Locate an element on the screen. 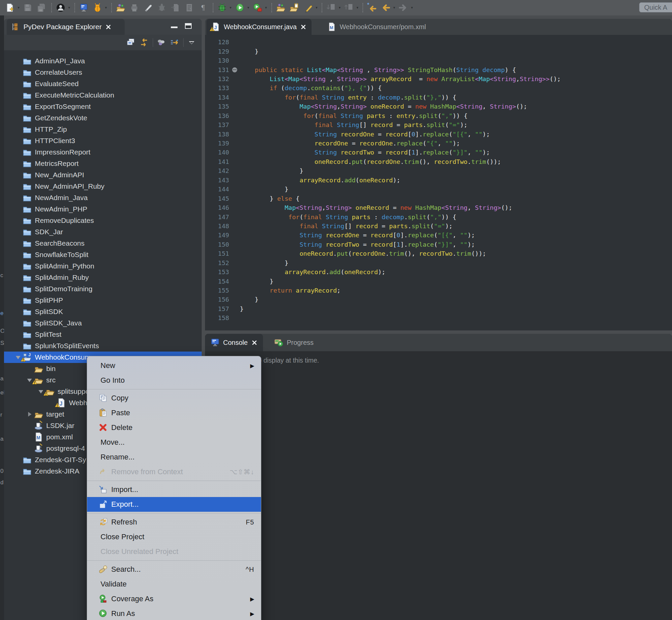  user-profile-dropdown-icon: ▼ is located at coordinates (69, 8).